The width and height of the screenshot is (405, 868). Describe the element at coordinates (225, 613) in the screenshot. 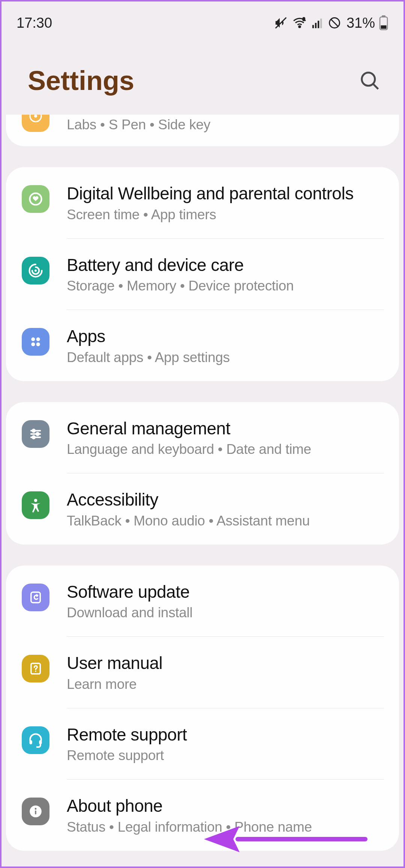

I see `item-subtitle: Download and install` at that location.